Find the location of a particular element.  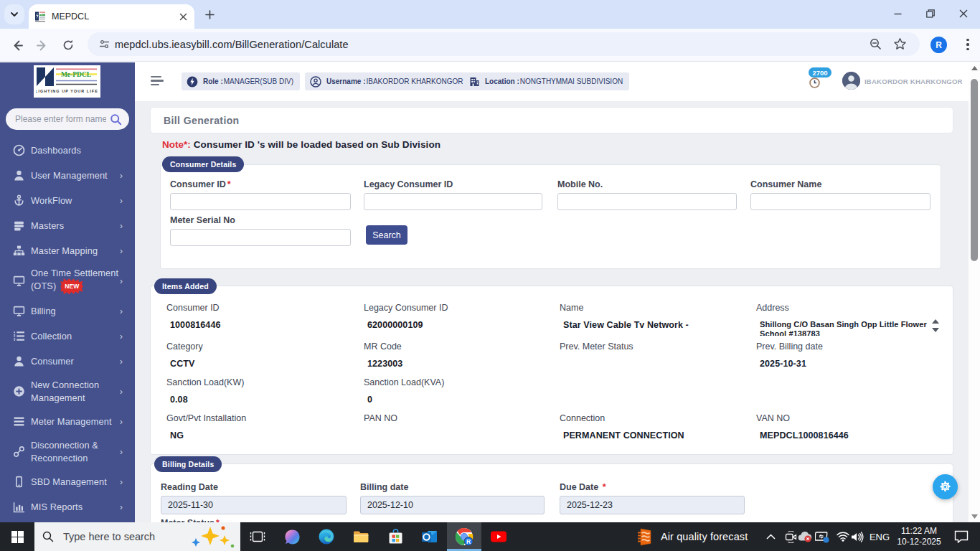

sidebar-item-collection: Collection› is located at coordinates (67, 336).